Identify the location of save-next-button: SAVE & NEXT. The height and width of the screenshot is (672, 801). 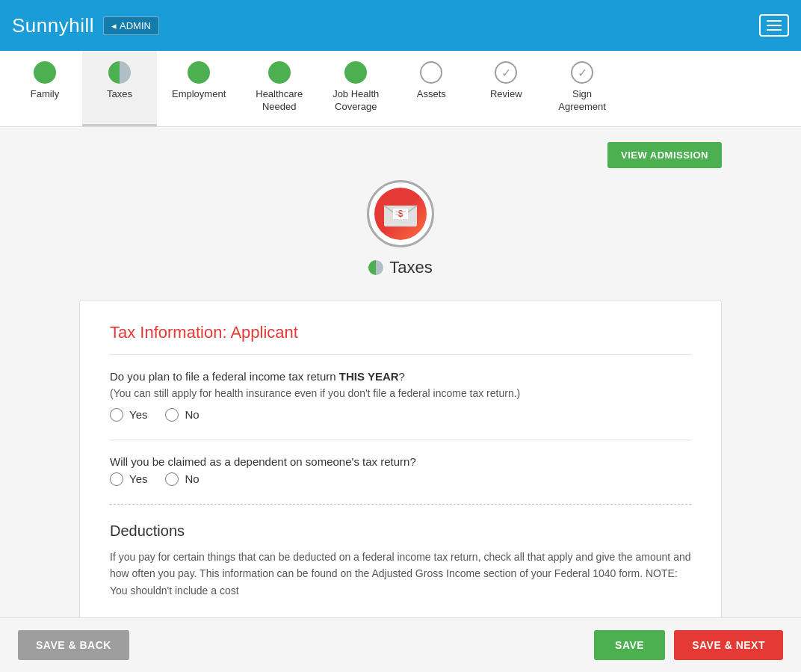
(729, 645).